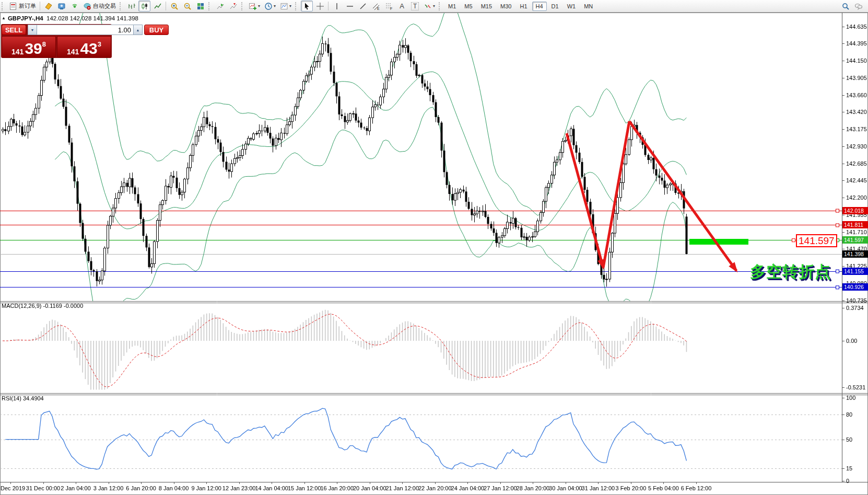  What do you see at coordinates (158, 6) in the screenshot?
I see `line-chart-icon` at bounding box center [158, 6].